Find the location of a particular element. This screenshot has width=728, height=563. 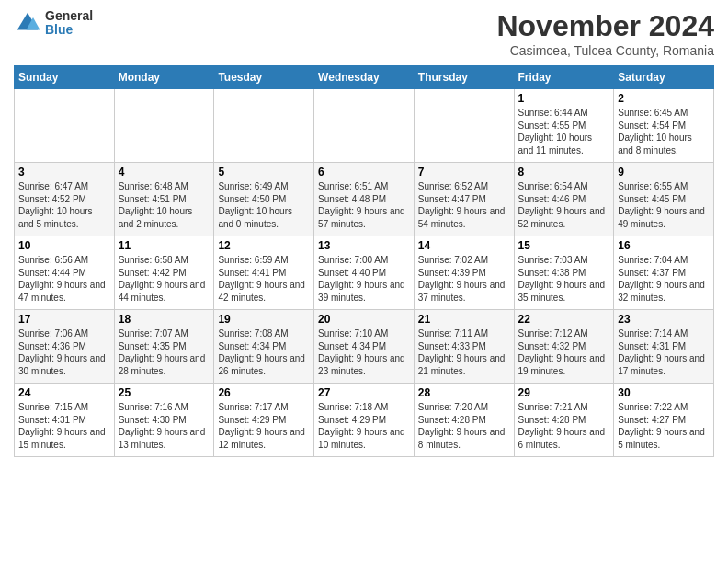

day-number: 18 is located at coordinates (165, 319).